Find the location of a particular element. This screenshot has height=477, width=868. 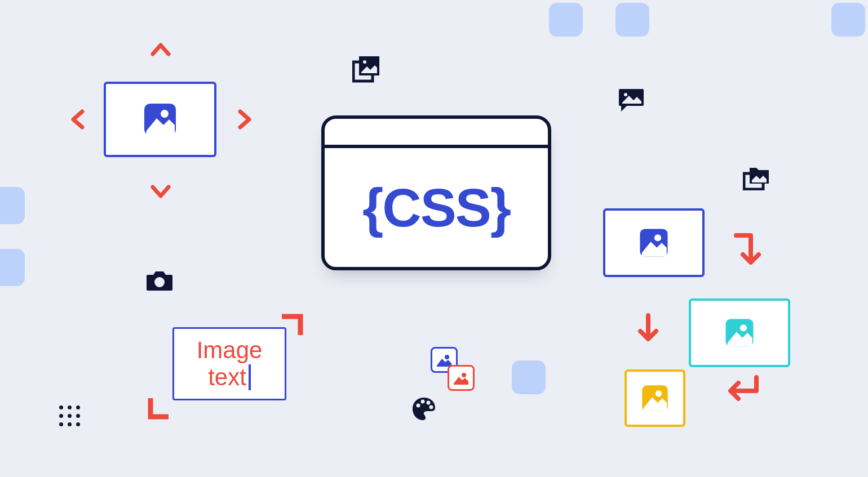

dots-grid-icon is located at coordinates (70, 416).